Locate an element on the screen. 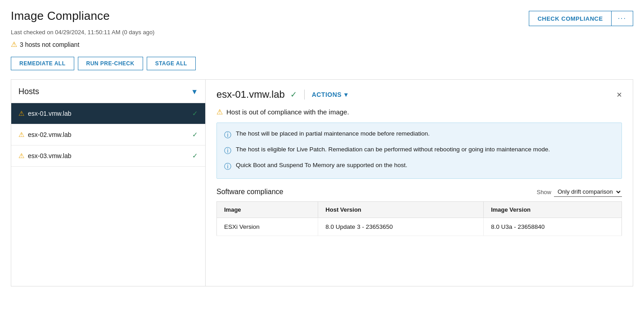 Image resolution: width=644 pixels, height=327 pixels. more-options-button: ··· is located at coordinates (622, 18).